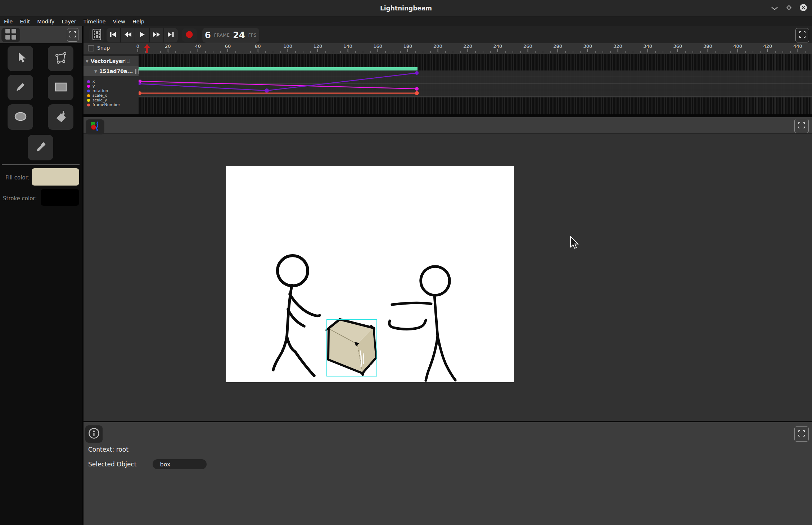 The height and width of the screenshot is (525, 812). What do you see at coordinates (448, 49) in the screenshot?
I see `timeline-ruler: Snap 0 20 40 60 80 100 120 140` at bounding box center [448, 49].